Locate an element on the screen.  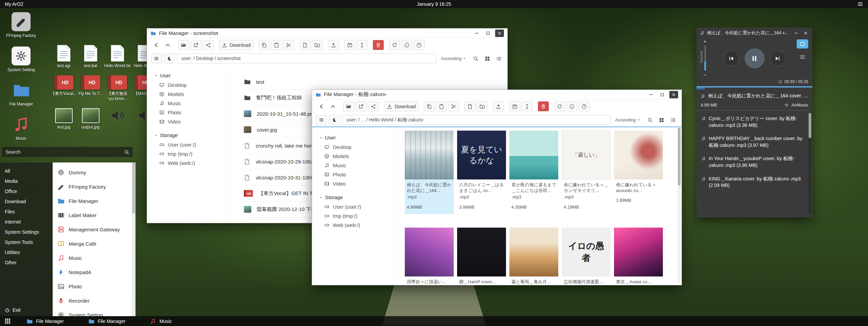
category-system-tools: System Tools is located at coordinates (26, 242).